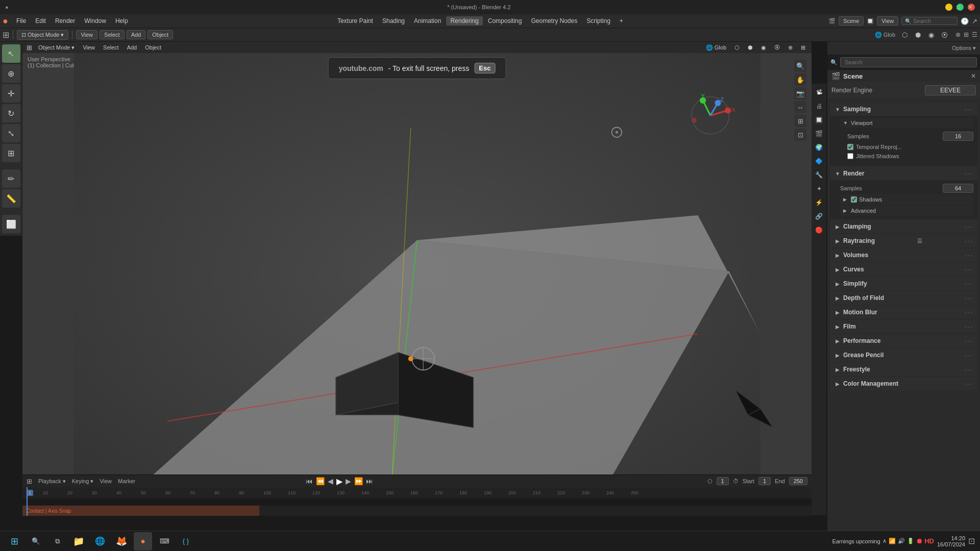  What do you see at coordinates (11, 179) in the screenshot?
I see `annotate-tool-button: ✏` at bounding box center [11, 179].